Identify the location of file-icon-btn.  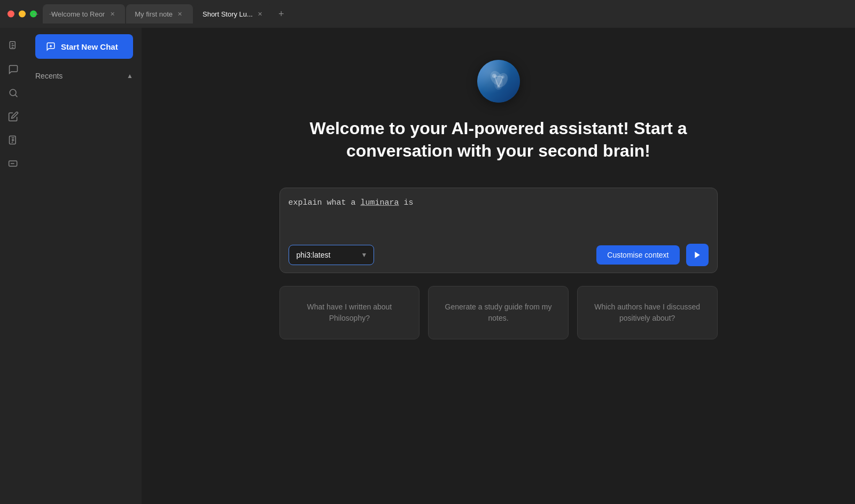
(13, 46).